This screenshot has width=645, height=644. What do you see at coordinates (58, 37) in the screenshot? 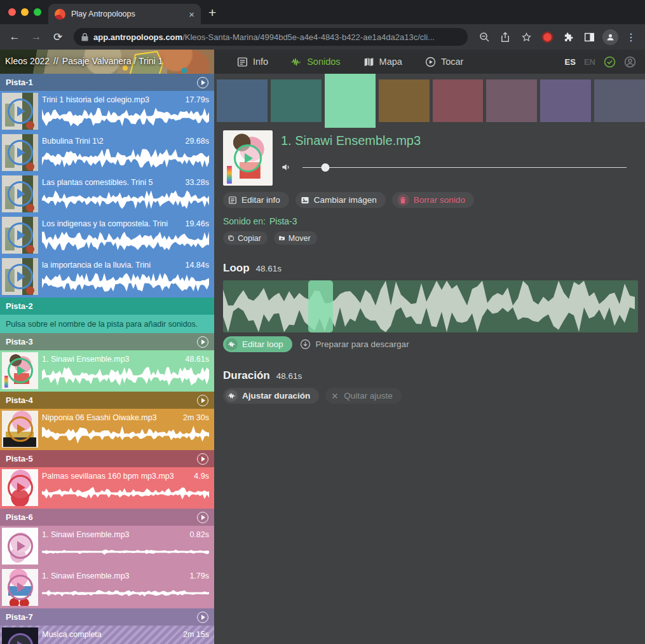
I see `reload-button: ⟳` at bounding box center [58, 37].